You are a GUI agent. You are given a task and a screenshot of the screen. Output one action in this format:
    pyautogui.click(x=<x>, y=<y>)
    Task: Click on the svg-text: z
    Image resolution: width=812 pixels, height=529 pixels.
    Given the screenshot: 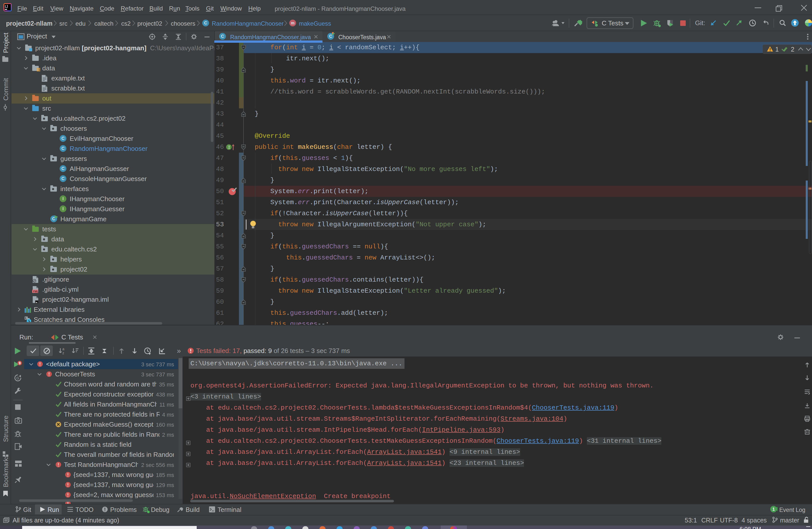 What is the action you would take?
    pyautogui.click(x=63, y=353)
    